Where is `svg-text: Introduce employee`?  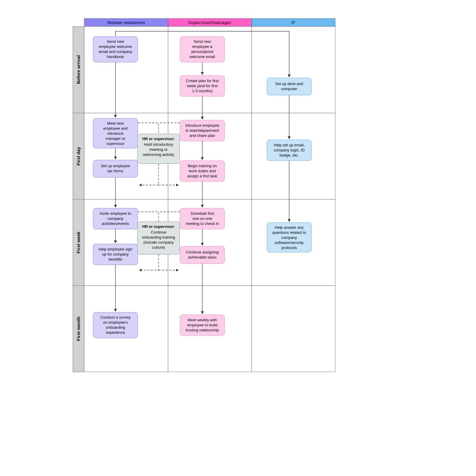 svg-text: Introduce employee is located at coordinates (202, 126).